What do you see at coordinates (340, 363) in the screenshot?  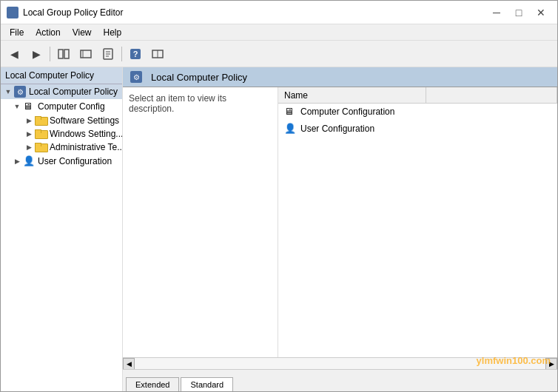 I see `h-scrollbar: ◀ ▶` at bounding box center [340, 363].